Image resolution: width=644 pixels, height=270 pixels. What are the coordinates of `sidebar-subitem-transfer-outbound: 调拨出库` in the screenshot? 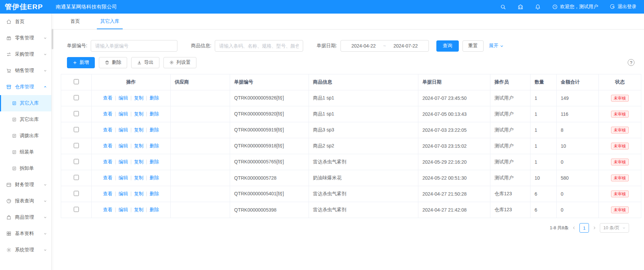 It's located at (26, 136).